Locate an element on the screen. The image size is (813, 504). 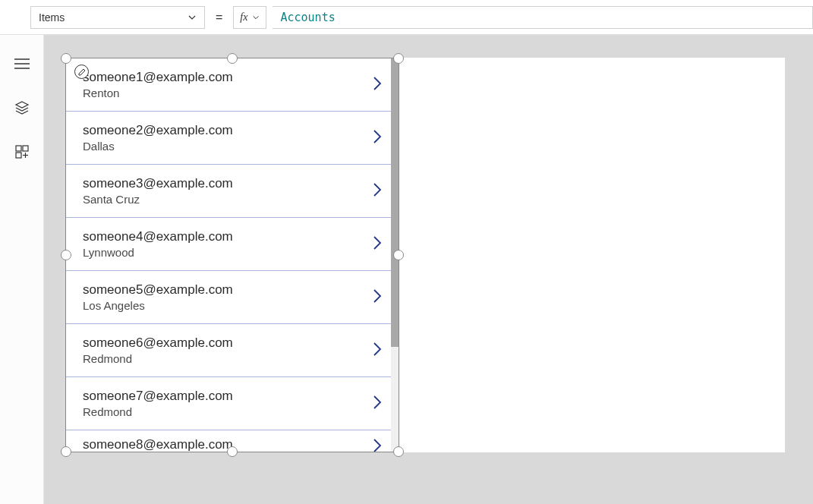
scrollbar-thumb is located at coordinates (395, 203).